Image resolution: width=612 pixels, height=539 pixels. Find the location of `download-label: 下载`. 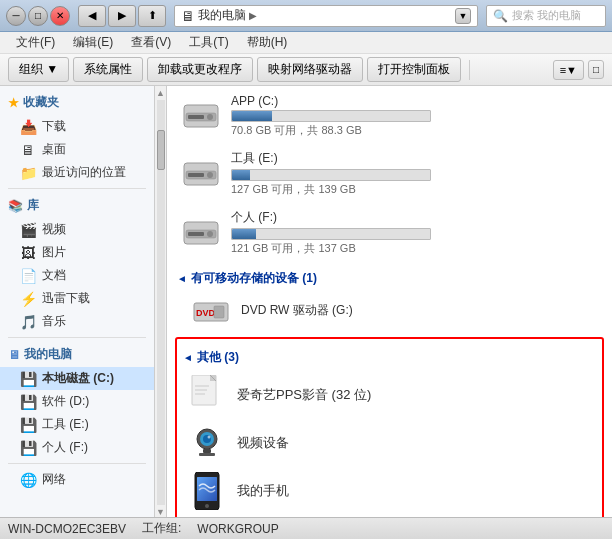

download-label: 下载 is located at coordinates (54, 126).